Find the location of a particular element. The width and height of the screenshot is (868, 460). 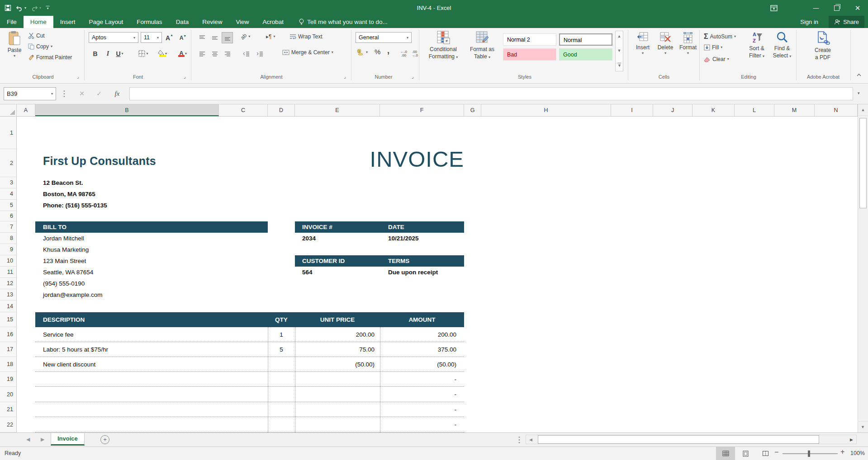

bill-to-line: (954) 555-0190 is located at coordinates (64, 284).